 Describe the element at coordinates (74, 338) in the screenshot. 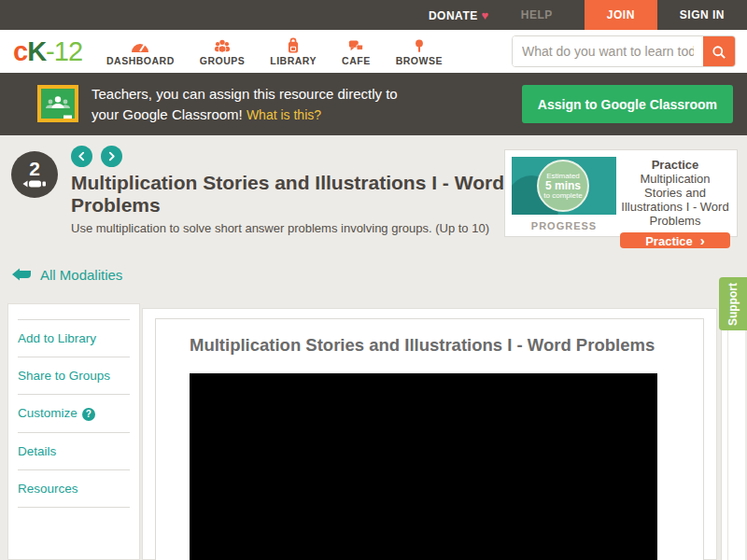

I see `sidebar-item-add-to-library: Add to Library` at that location.